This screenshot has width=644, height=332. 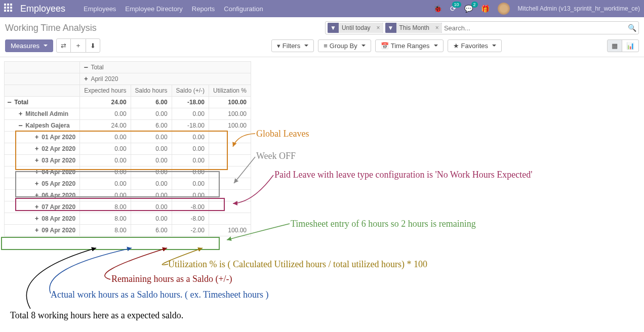 I want to click on search-icon: 🔍, so click(x=632, y=28).